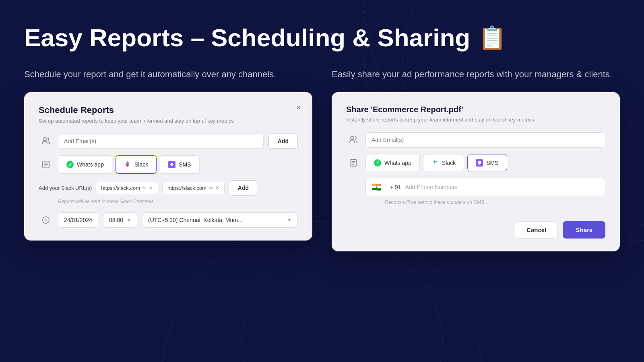 The image size is (644, 362). I want to click on remove-url-1-button: ✕, so click(151, 188).